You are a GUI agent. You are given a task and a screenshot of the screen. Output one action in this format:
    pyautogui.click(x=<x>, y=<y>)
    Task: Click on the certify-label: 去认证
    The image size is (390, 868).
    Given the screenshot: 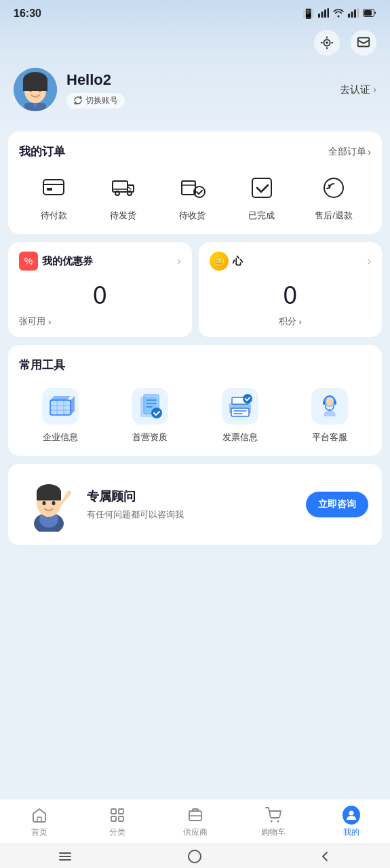 What is the action you would take?
    pyautogui.click(x=355, y=90)
    